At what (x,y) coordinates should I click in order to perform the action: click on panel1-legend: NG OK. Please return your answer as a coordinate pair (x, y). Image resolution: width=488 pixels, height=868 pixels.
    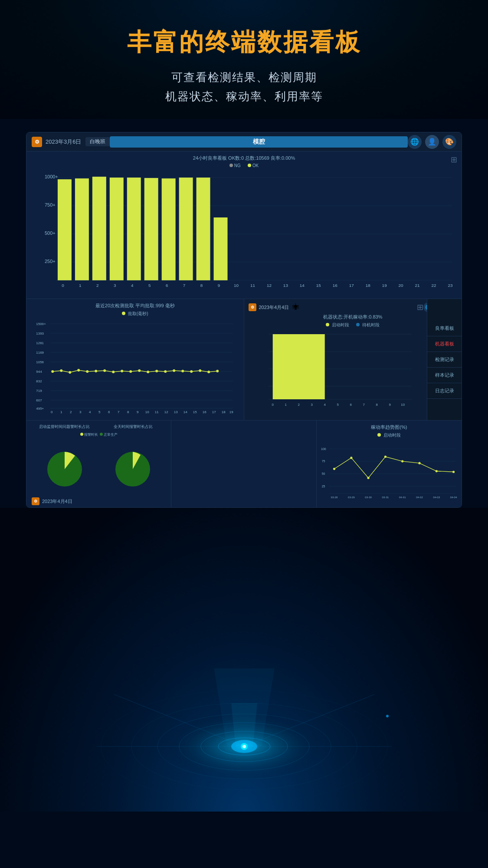
    Looking at the image, I should click on (244, 166).